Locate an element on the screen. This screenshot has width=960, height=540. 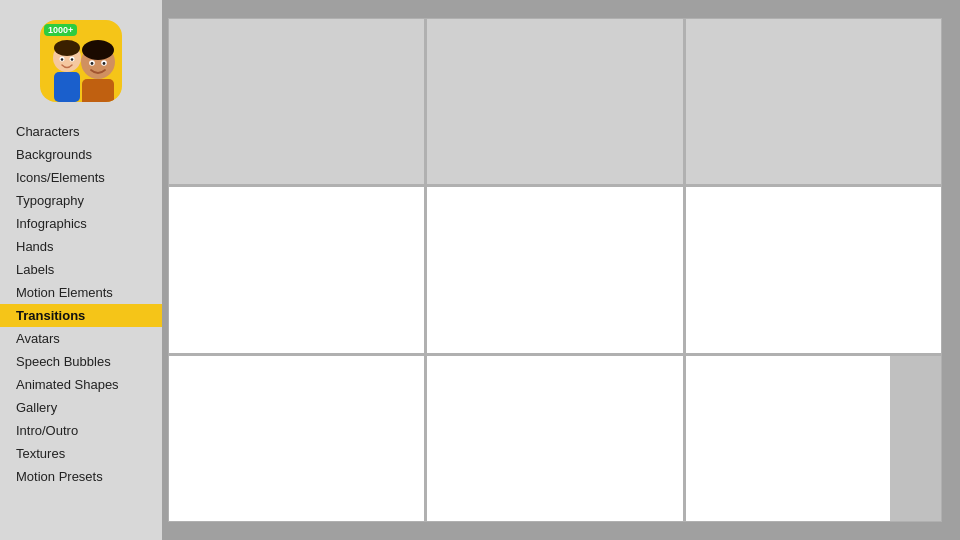
logo-area: 1000+ is located at coordinates (81, 65).